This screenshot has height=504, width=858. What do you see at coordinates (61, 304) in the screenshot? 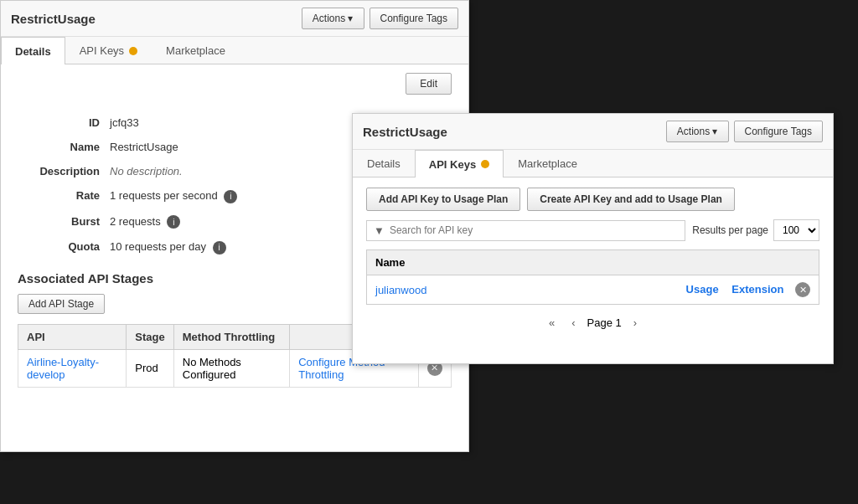
I see `add-api-stage-button: Add API Stage` at bounding box center [61, 304].